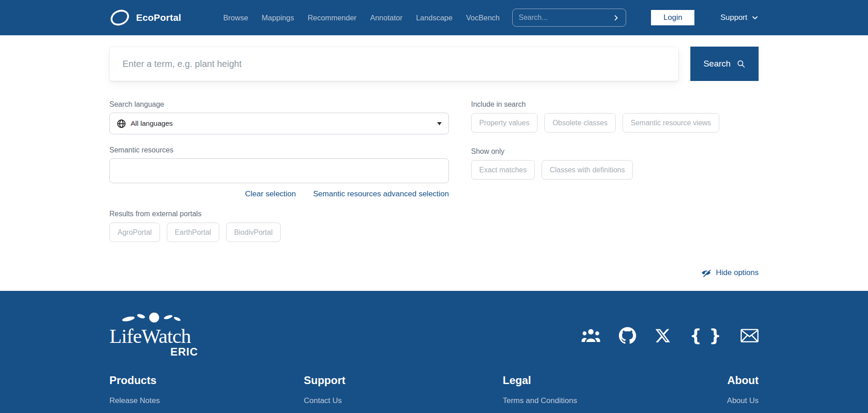 The height and width of the screenshot is (413, 868). I want to click on language-select-value: All languages, so click(152, 123).